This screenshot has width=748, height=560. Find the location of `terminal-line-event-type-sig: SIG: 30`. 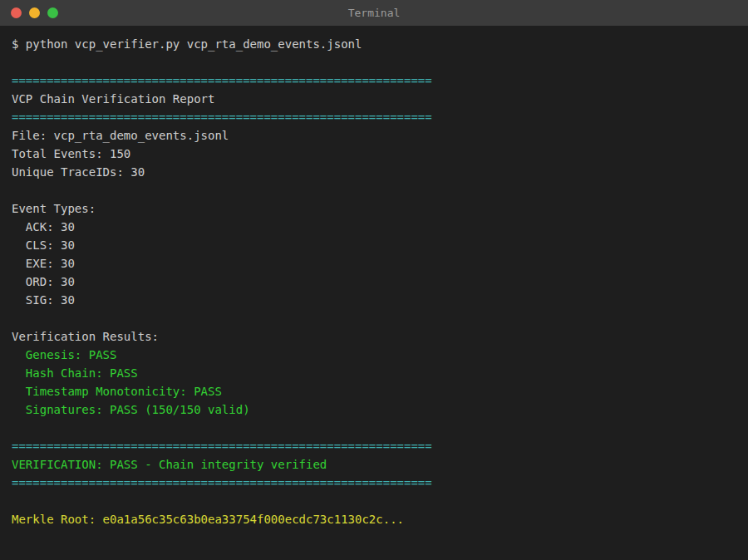

terminal-line-event-type-sig: SIG: 30 is located at coordinates (374, 300).